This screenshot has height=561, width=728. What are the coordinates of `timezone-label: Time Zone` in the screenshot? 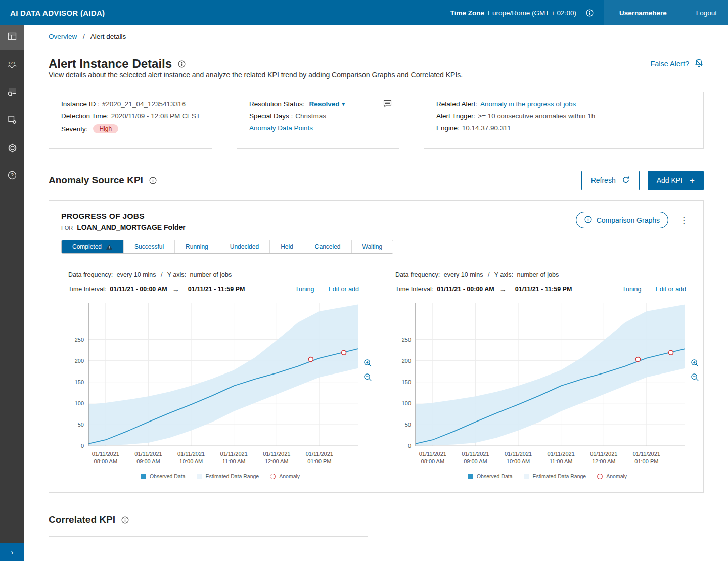 It's located at (467, 13).